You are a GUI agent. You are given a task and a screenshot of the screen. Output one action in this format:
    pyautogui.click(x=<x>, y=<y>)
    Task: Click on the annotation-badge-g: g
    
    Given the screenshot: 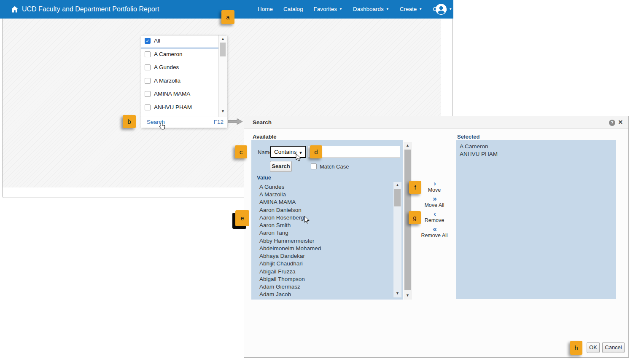 What is the action you would take?
    pyautogui.click(x=415, y=217)
    